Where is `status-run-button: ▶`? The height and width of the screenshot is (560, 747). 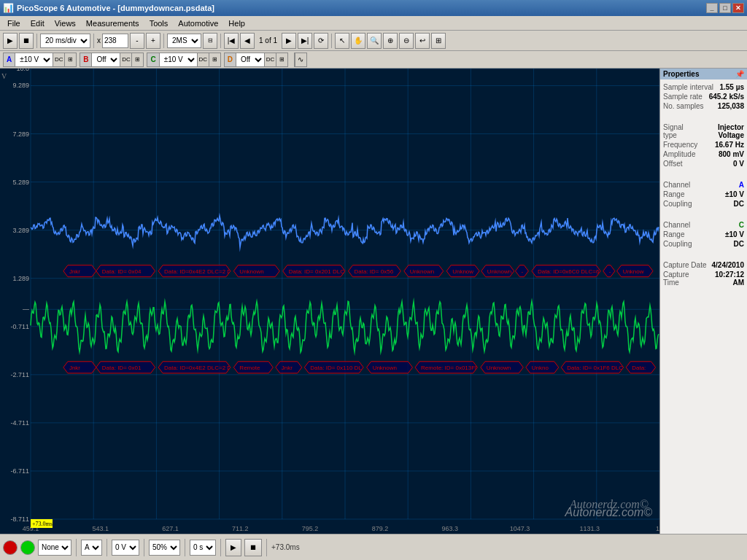 status-run-button: ▶ is located at coordinates (233, 548).